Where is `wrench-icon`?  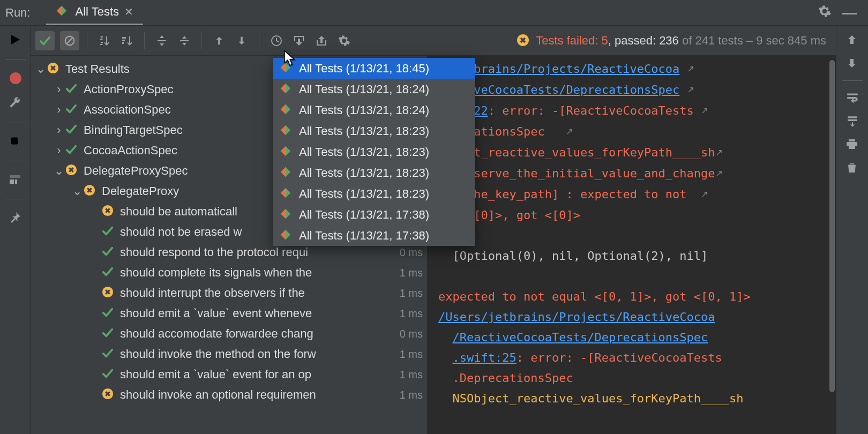
wrench-icon is located at coordinates (16, 104).